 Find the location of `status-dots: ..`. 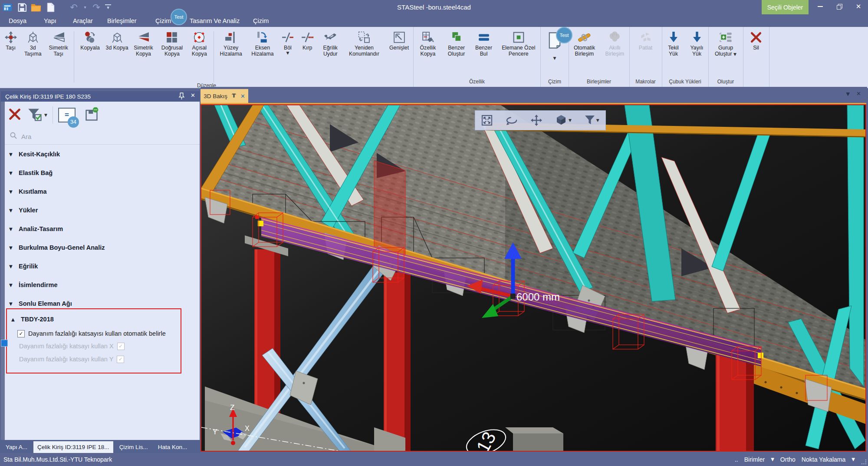

status-dots: .. is located at coordinates (736, 459).